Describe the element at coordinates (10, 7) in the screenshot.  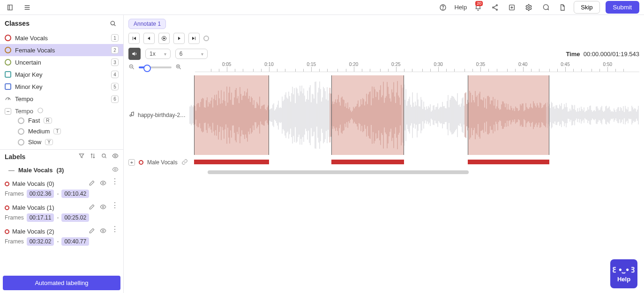
I see `back-icon` at that location.